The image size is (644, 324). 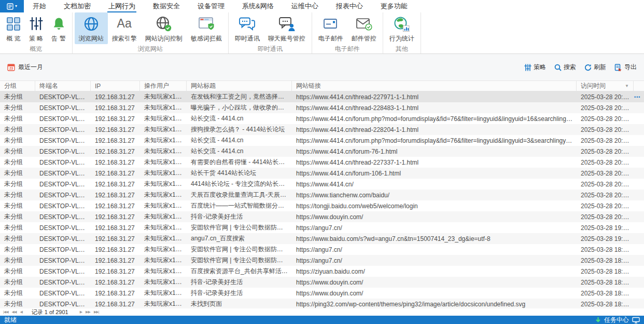 What do you see at coordinates (13, 28) in the screenshot?
I see `tool-overview: 概 览` at bounding box center [13, 28].